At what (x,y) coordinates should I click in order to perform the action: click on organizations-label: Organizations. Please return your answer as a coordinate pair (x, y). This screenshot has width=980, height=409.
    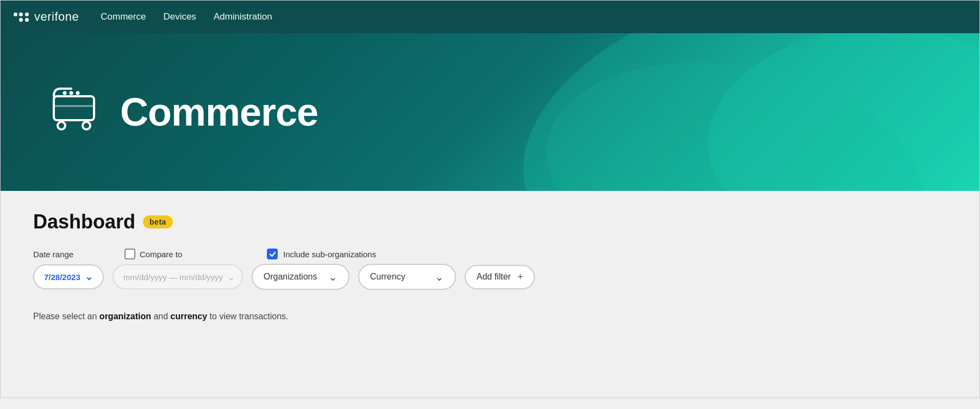
    Looking at the image, I should click on (290, 277).